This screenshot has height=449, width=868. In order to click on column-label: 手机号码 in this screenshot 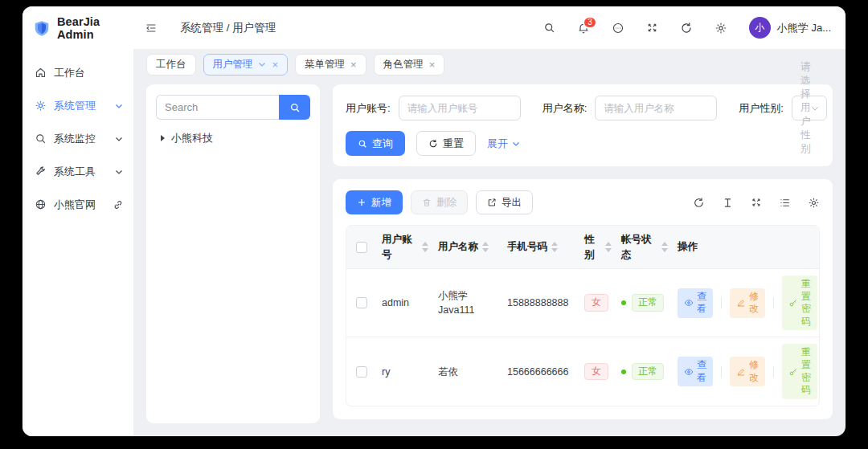, I will do `click(527, 247)`.